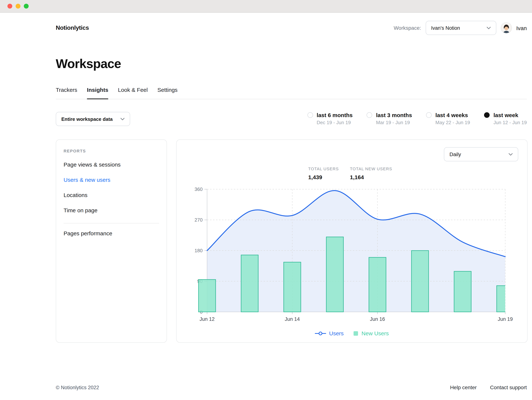 The width and height of the screenshot is (532, 400). I want to click on avatar, so click(506, 28).